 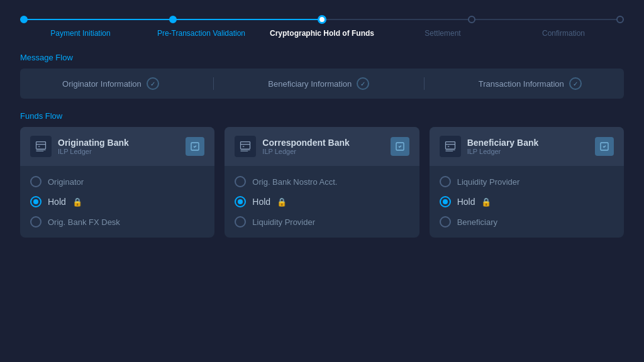 What do you see at coordinates (527, 222) in the screenshot?
I see `beneficiary-account-item: Beneficiary` at bounding box center [527, 222].